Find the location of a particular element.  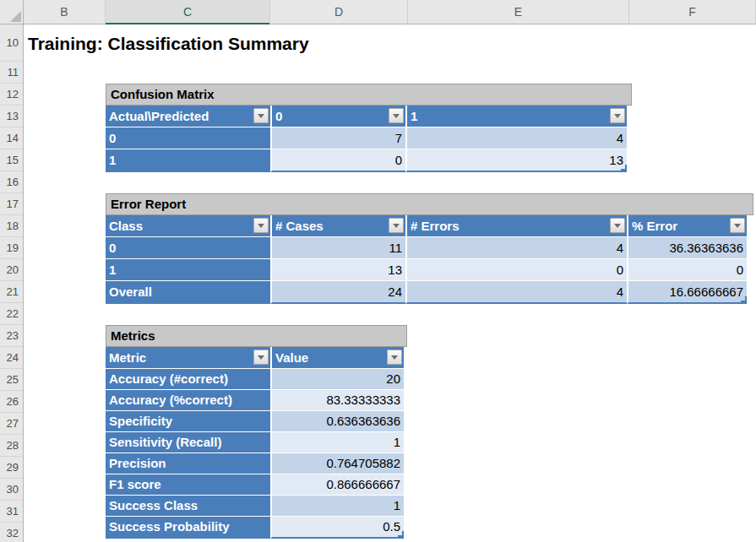

header-cell-class: Class is located at coordinates (188, 226).